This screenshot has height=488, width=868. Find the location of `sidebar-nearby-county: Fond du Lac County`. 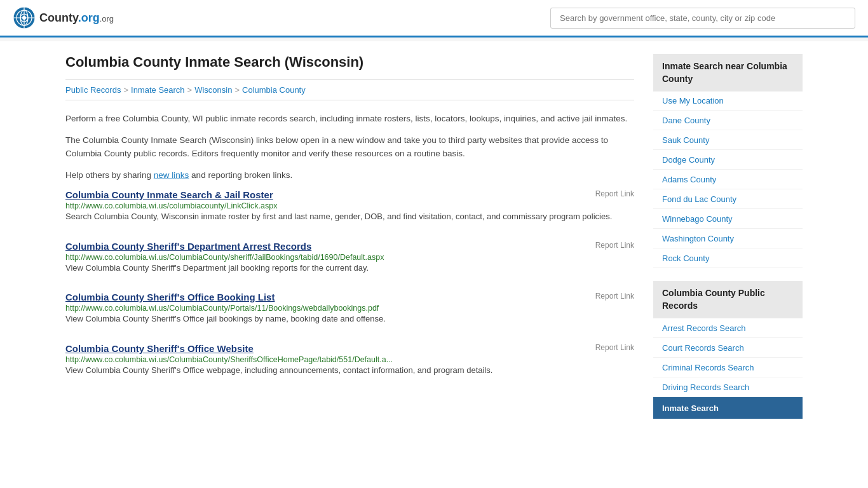

sidebar-nearby-county: Fond du Lac County is located at coordinates (728, 200).